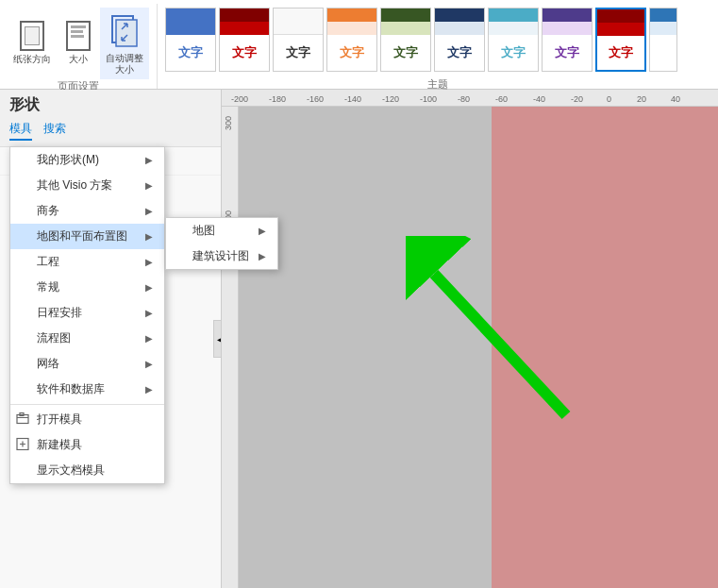 Image resolution: width=718 pixels, height=588 pixels. I want to click on ruler-mark: -60, so click(502, 99).